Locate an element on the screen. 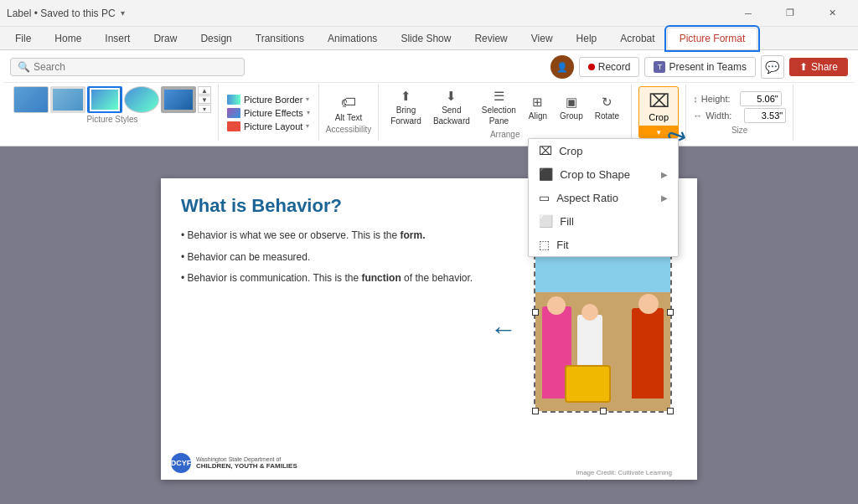 The width and height of the screenshot is (858, 504). crop-menu-shape-icon: ⬛ is located at coordinates (546, 174).